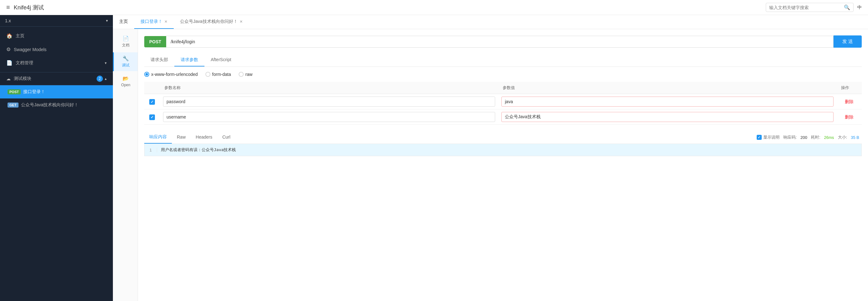  I want to click on row1-name-cell, so click(329, 102).